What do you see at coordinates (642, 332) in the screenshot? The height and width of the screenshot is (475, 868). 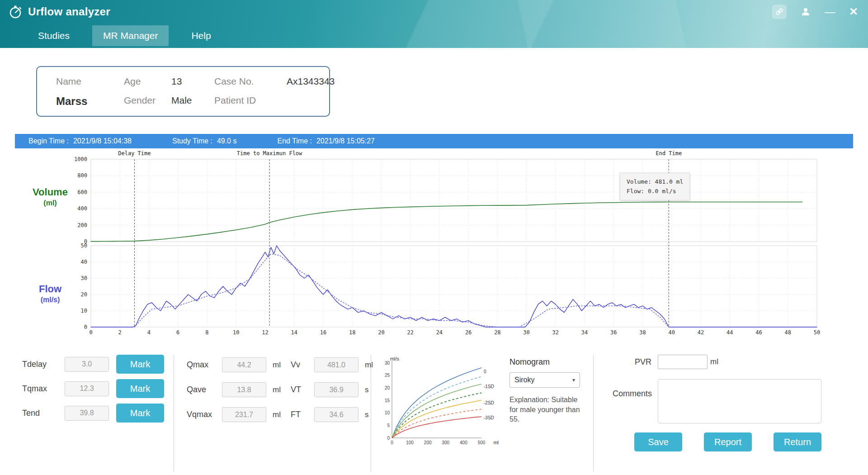 I see `svg-text: 38` at bounding box center [642, 332].